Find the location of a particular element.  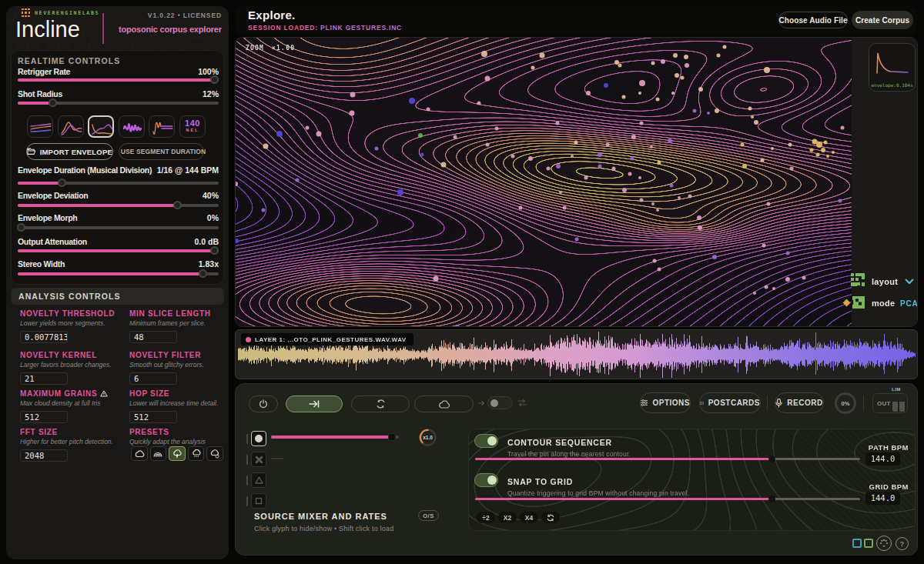

rate-knob: x1.0 is located at coordinates (428, 439).